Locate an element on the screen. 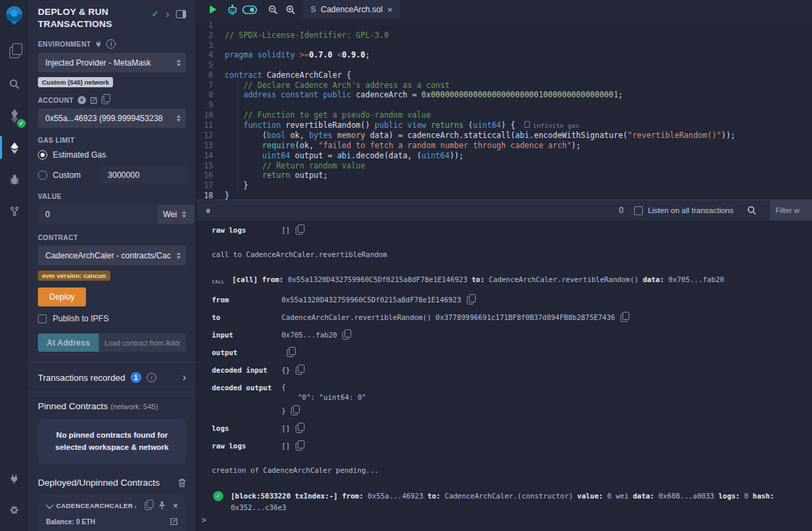 The width and height of the screenshot is (812, 531). terminal-row: from0x55a1320D432759960C5Df0215a8dF78e1E… is located at coordinates (512, 300).